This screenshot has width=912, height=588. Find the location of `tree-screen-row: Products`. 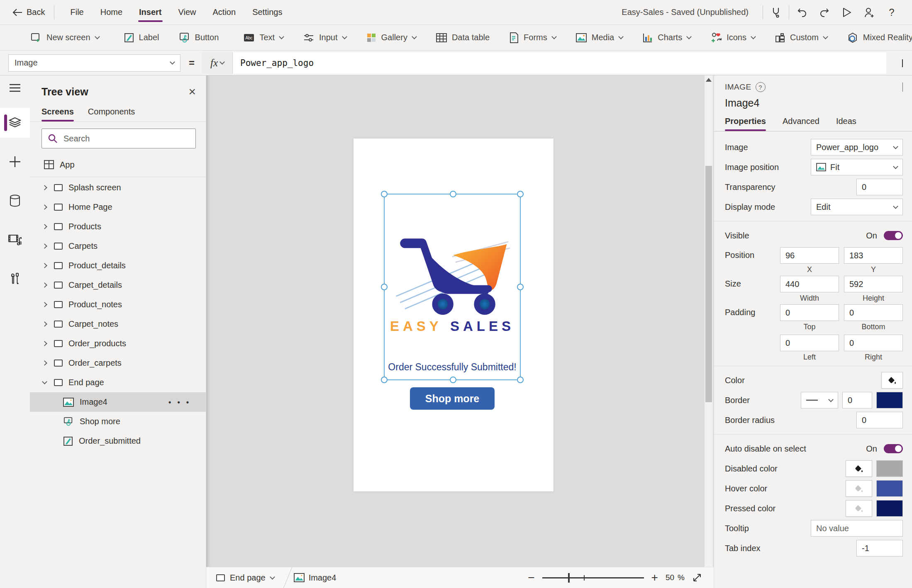

tree-screen-row: Products is located at coordinates (118, 226).